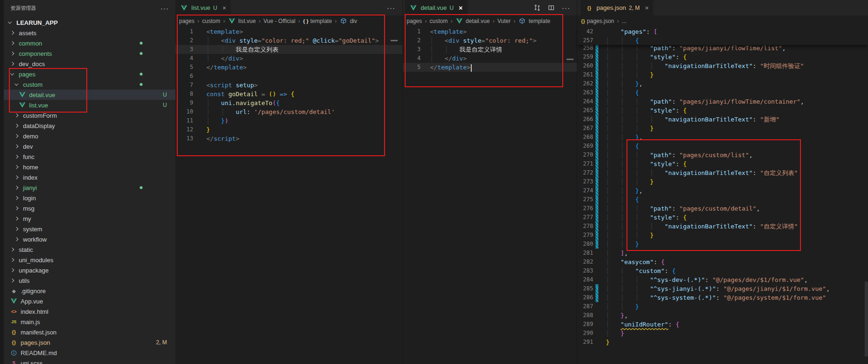  What do you see at coordinates (23, 105) in the screenshot?
I see `vue-icon` at bounding box center [23, 105].